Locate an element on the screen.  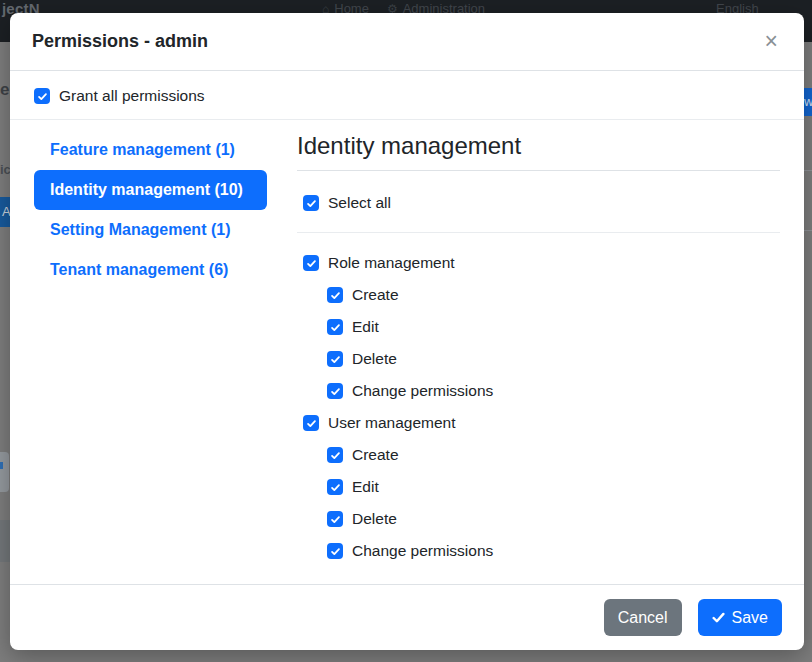
tab-tenant-management-6: Tenant management (6) is located at coordinates (150, 270).